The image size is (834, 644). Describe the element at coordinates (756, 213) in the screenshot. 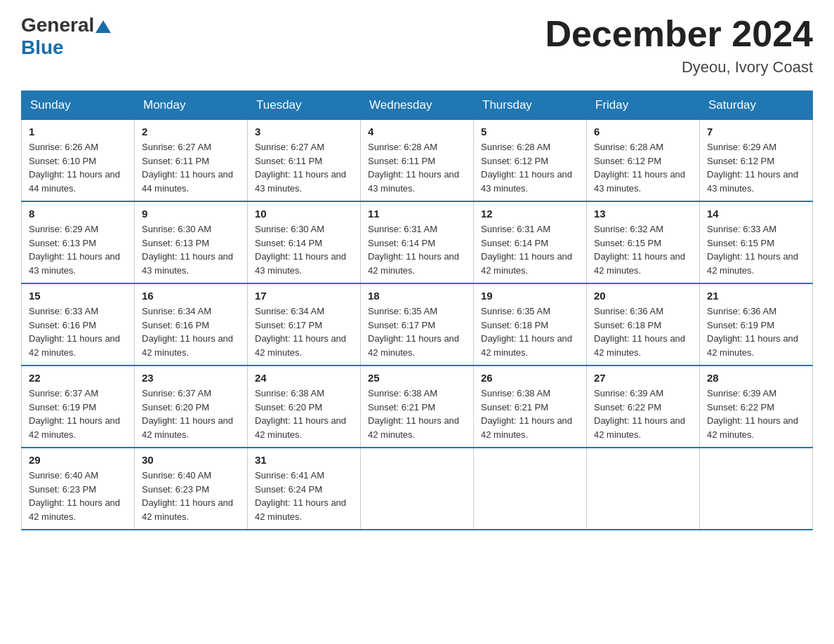

I see `day-number: 14` at that location.